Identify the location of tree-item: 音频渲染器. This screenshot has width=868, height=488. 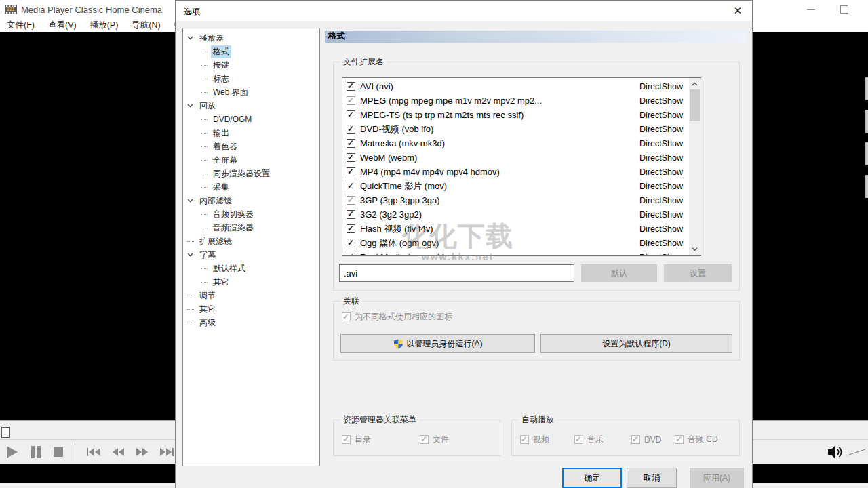
(251, 228).